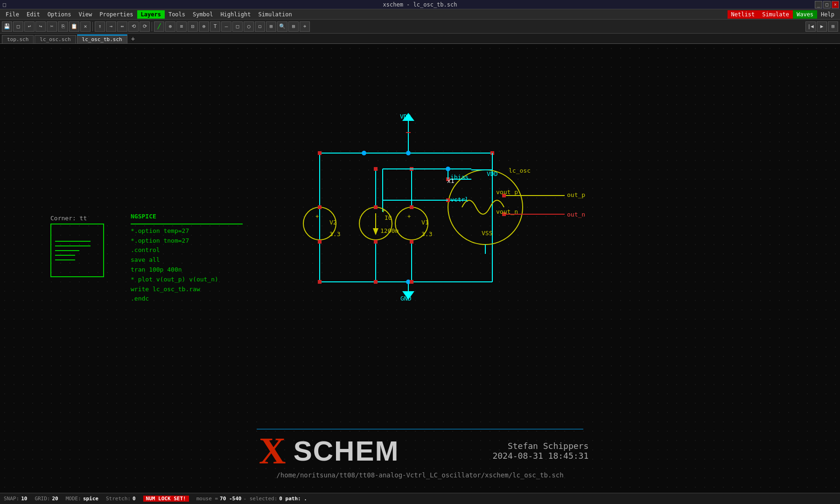  What do you see at coordinates (122, 27) in the screenshot?
I see `tb-stretch: ↔` at bounding box center [122, 27].